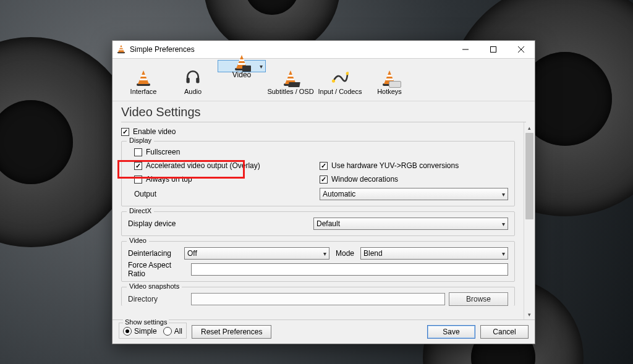 The width and height of the screenshot is (633, 364). What do you see at coordinates (152, 224) in the screenshot?
I see `display-device-label: Display device` at bounding box center [152, 224].